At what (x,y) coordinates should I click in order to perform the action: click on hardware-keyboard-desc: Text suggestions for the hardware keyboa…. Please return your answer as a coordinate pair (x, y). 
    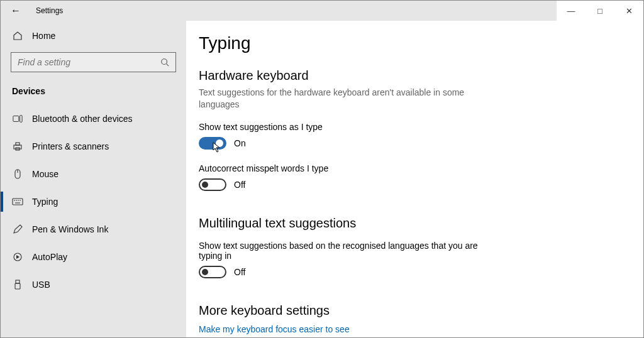
    Looking at the image, I should click on (343, 99).